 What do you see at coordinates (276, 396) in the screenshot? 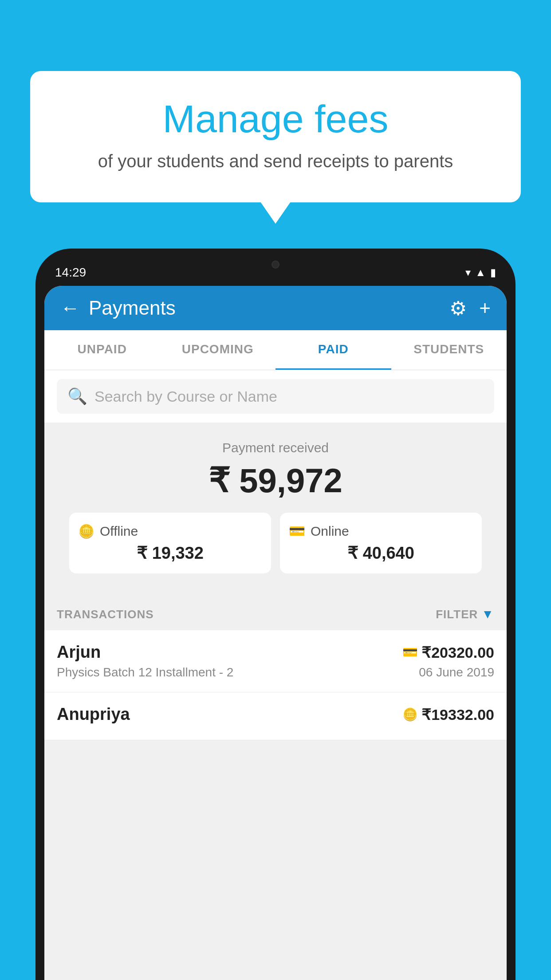
I see `search-container: 🔍 Search by Course or Name` at bounding box center [276, 396].